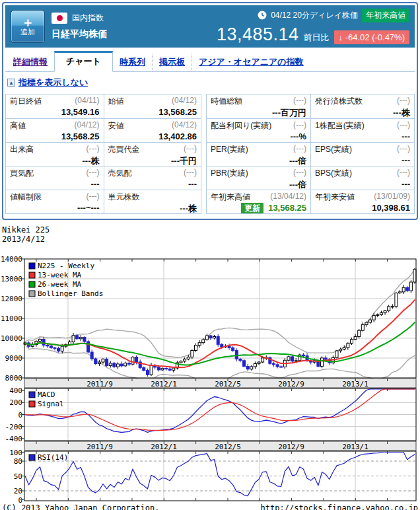  What do you see at coordinates (120, 173) in the screenshot?
I see `quote-label: 売気配` at bounding box center [120, 173].